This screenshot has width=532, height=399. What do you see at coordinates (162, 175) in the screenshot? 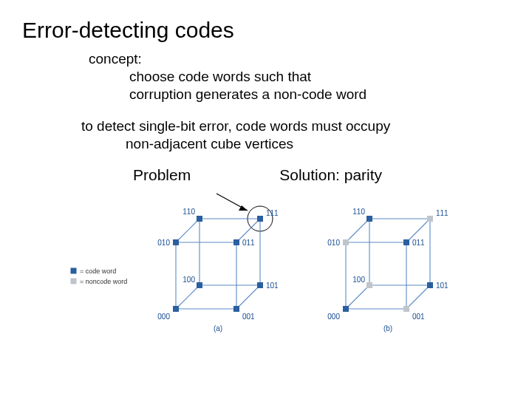
I see `label-problem: Problem` at bounding box center [162, 175].